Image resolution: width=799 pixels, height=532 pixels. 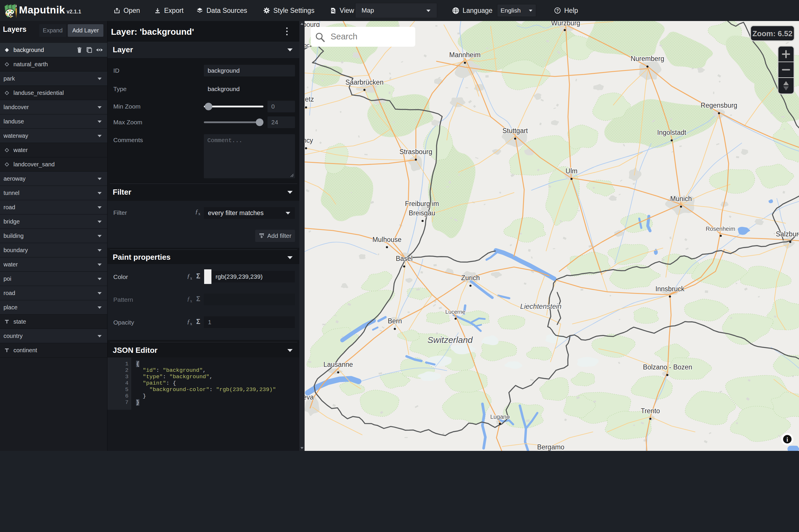 I want to click on svg-text: Lausanne, so click(x=338, y=364).